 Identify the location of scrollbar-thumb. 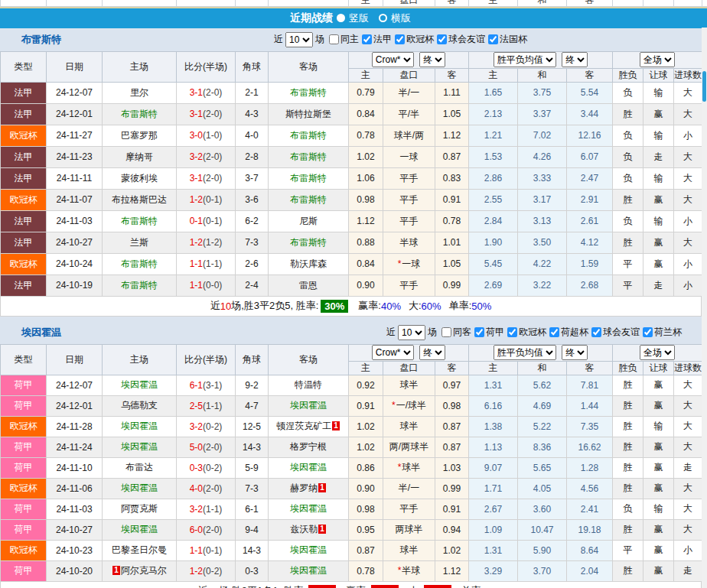
(704, 86).